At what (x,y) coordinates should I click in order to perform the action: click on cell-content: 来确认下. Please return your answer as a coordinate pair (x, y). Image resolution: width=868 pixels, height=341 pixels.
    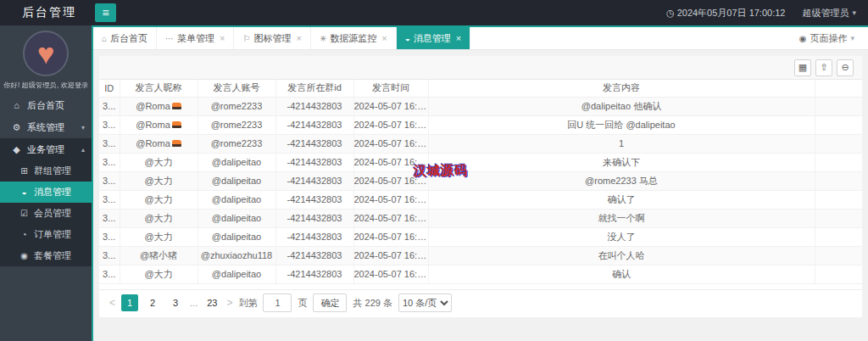
    Looking at the image, I should click on (621, 162).